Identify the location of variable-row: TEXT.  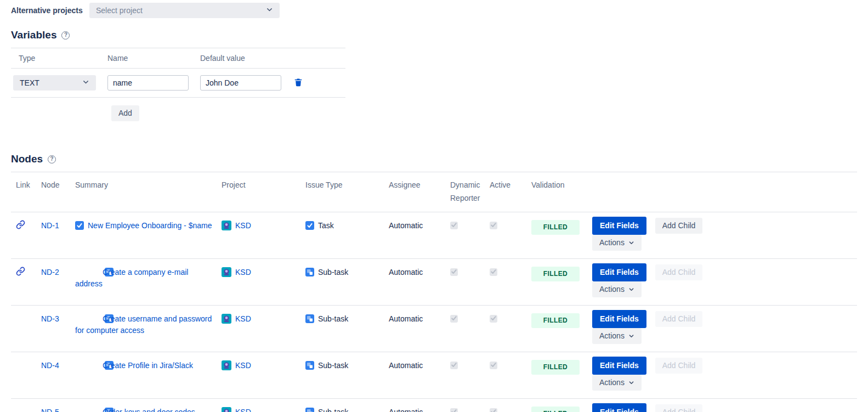
(178, 83).